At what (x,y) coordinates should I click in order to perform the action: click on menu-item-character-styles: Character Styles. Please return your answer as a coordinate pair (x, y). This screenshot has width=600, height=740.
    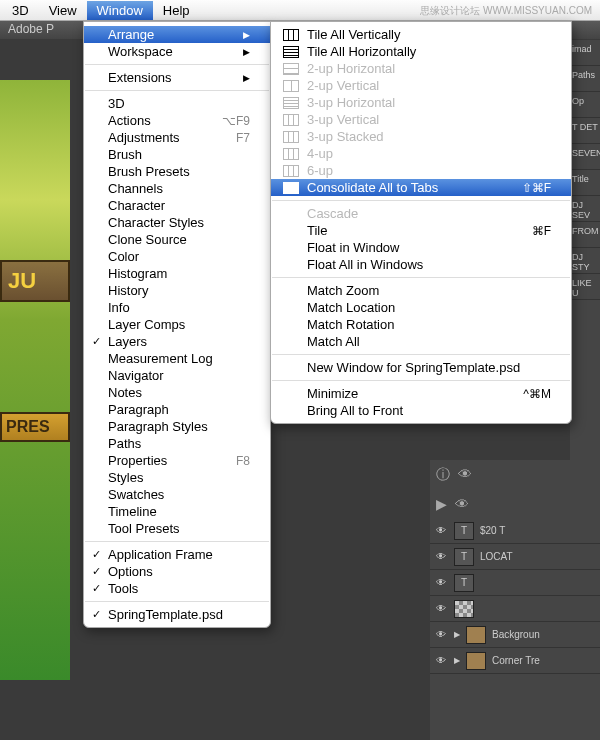
    Looking at the image, I should click on (177, 222).